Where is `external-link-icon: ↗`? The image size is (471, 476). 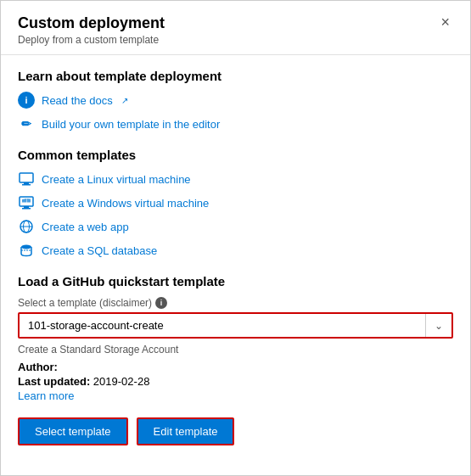 external-link-icon: ↗ is located at coordinates (125, 100).